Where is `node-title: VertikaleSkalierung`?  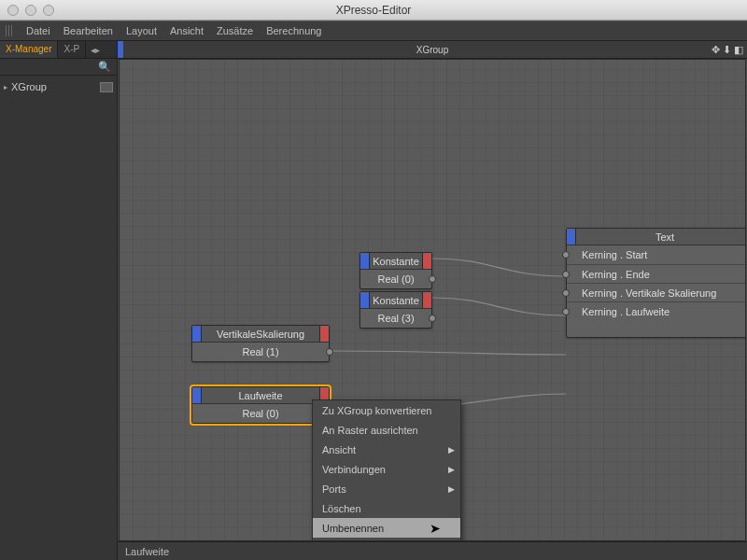 node-title: VertikaleSkalierung is located at coordinates (261, 334).